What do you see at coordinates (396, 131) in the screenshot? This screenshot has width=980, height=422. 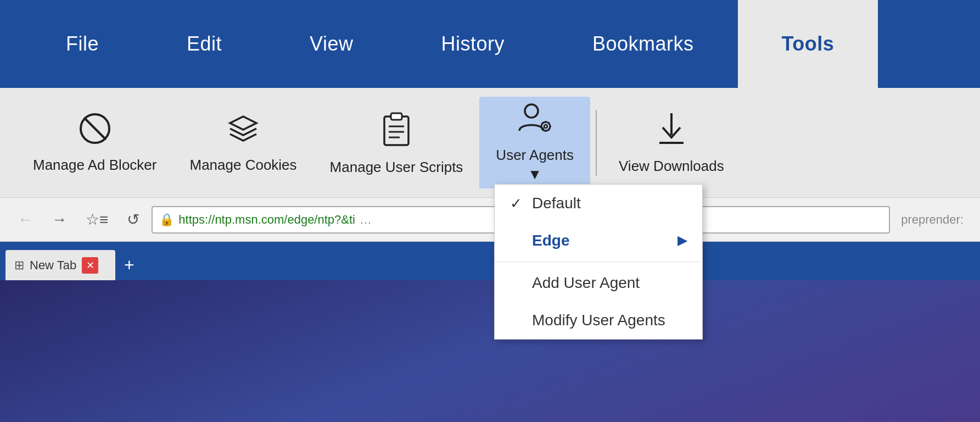 I see `user-scripts-icon` at bounding box center [396, 131].